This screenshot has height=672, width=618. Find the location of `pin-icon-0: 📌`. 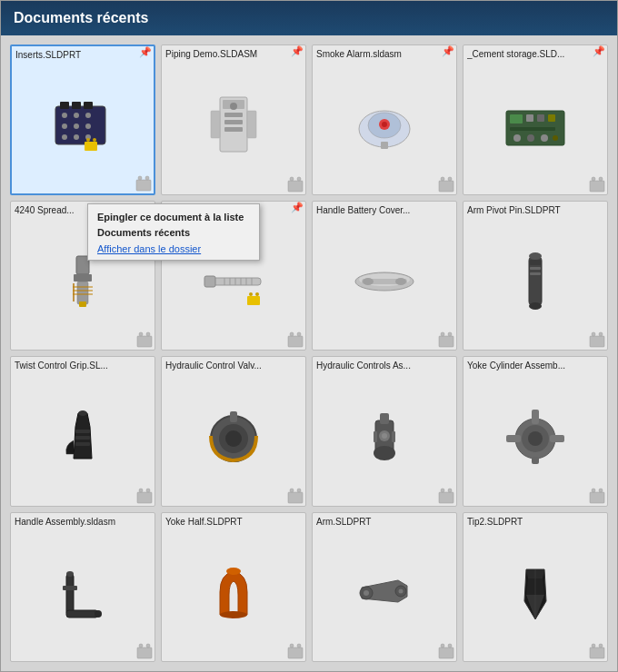

pin-icon-0: 📌 is located at coordinates (145, 53).